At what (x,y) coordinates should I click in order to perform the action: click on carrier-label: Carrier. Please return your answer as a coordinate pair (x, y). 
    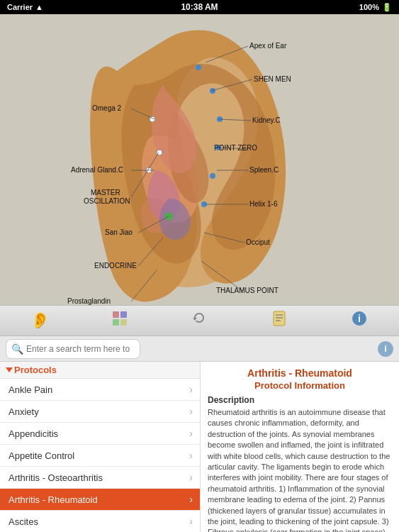
    Looking at the image, I should click on (20, 7).